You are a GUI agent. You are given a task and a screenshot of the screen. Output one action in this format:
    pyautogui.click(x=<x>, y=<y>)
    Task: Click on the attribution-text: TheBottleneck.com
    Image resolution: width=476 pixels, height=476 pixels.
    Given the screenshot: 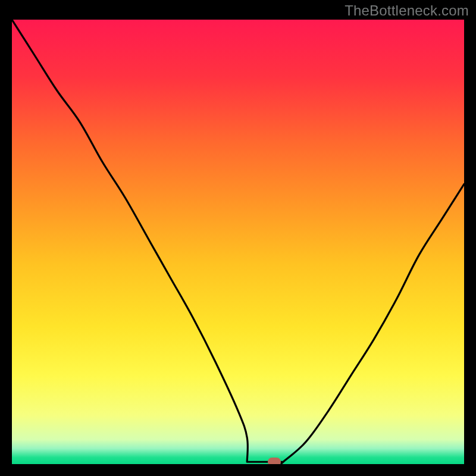 What is the action you would take?
    pyautogui.click(x=407, y=11)
    